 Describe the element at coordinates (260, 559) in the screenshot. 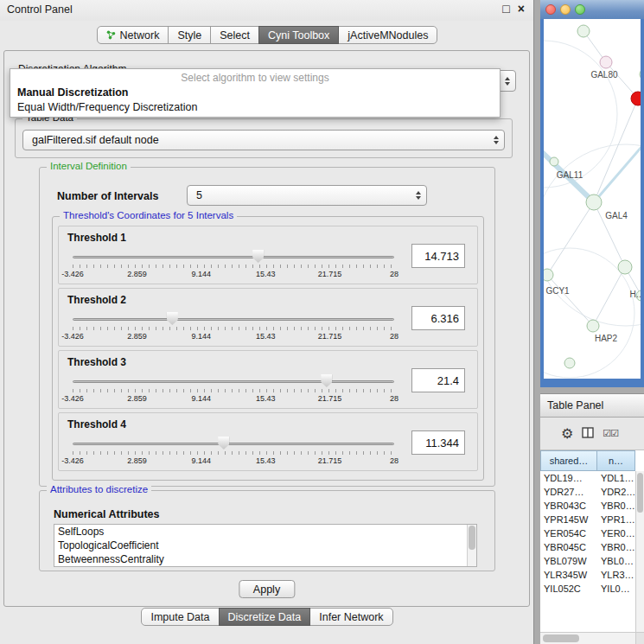

I see `attribute-item-betweennesscentrality: BetweennessCentrality` at that location.